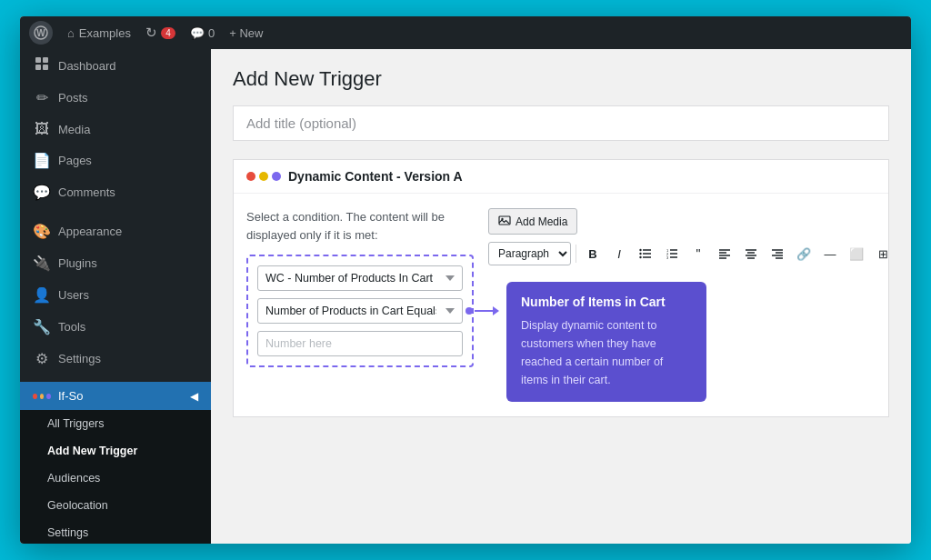  Describe the element at coordinates (42, 65) in the screenshot. I see `dashboard-icon` at that location.